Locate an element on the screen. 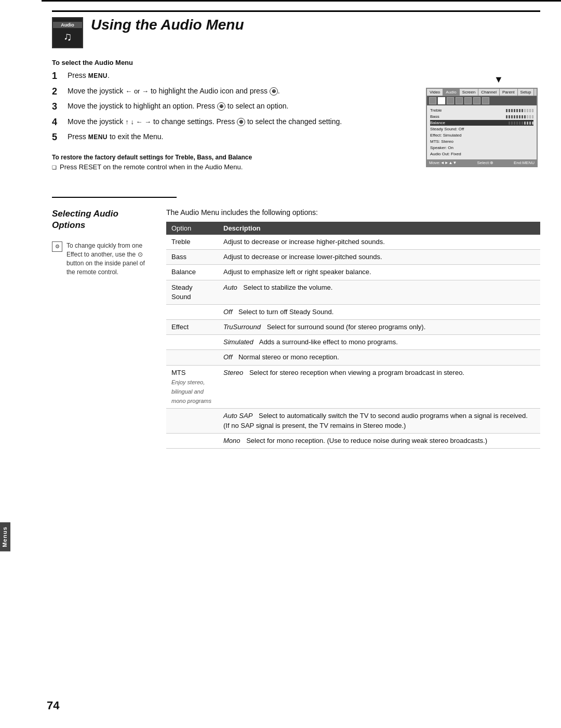 Image resolution: width=561 pixels, height=728 pixels. desc-mts-stereo: Stereo Select for stereo reception when … is located at coordinates (379, 387).